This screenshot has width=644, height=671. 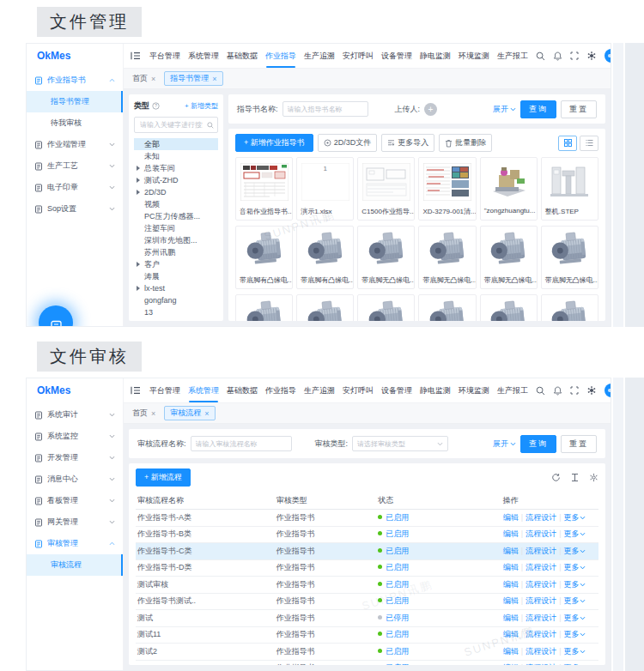 I want to click on gear-icon, so click(x=592, y=390).